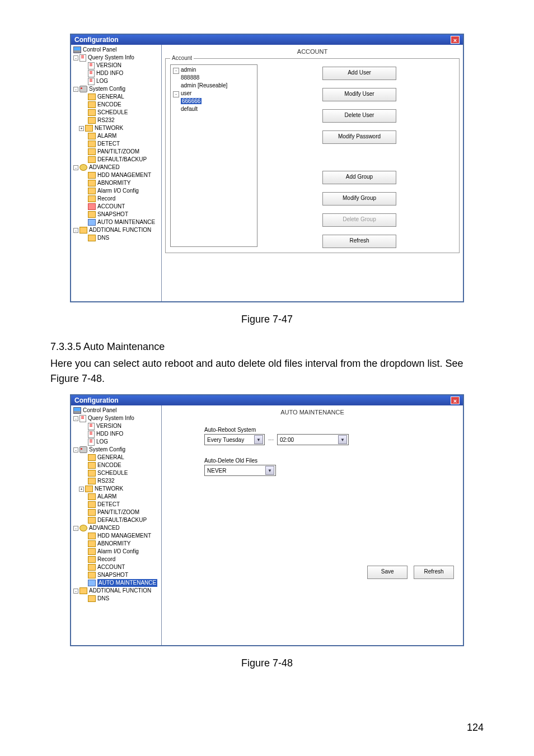 The height and width of the screenshot is (756, 534). Describe the element at coordinates (359, 178) in the screenshot. I see `add-group-button: Add Group` at that location.